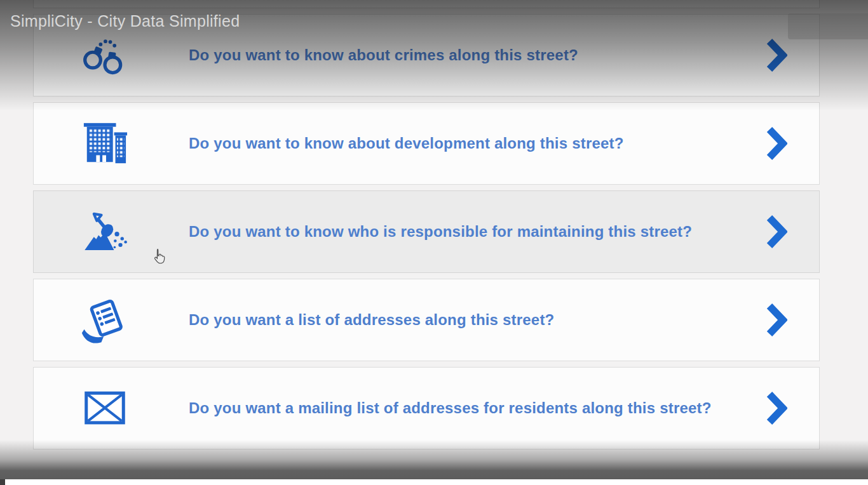 The width and height of the screenshot is (868, 485). What do you see at coordinates (384, 55) in the screenshot?
I see `question-text: Do you want to know about crimes along t…` at bounding box center [384, 55].